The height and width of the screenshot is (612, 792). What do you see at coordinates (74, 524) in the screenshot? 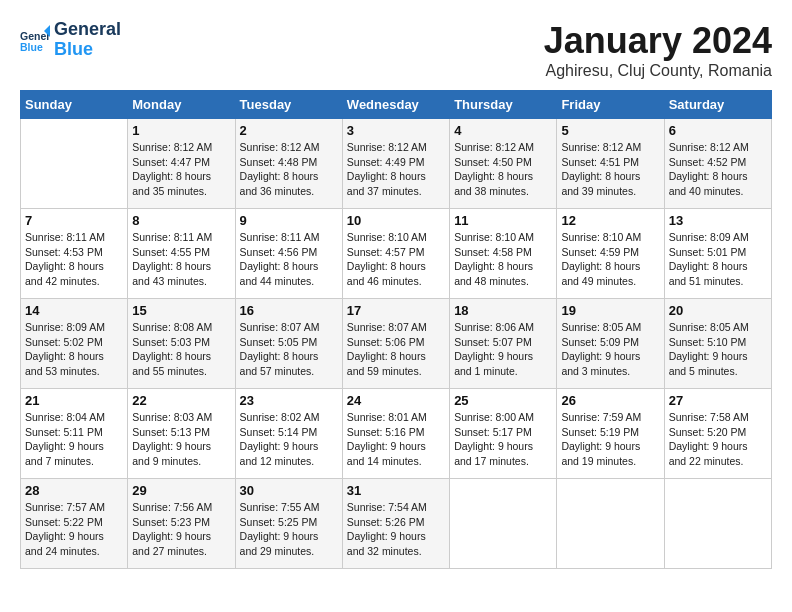
I see `calendar-cell: 28Sunrise: 7:57 AM Sunset: 5:22 PM Dayli…` at bounding box center [74, 524].